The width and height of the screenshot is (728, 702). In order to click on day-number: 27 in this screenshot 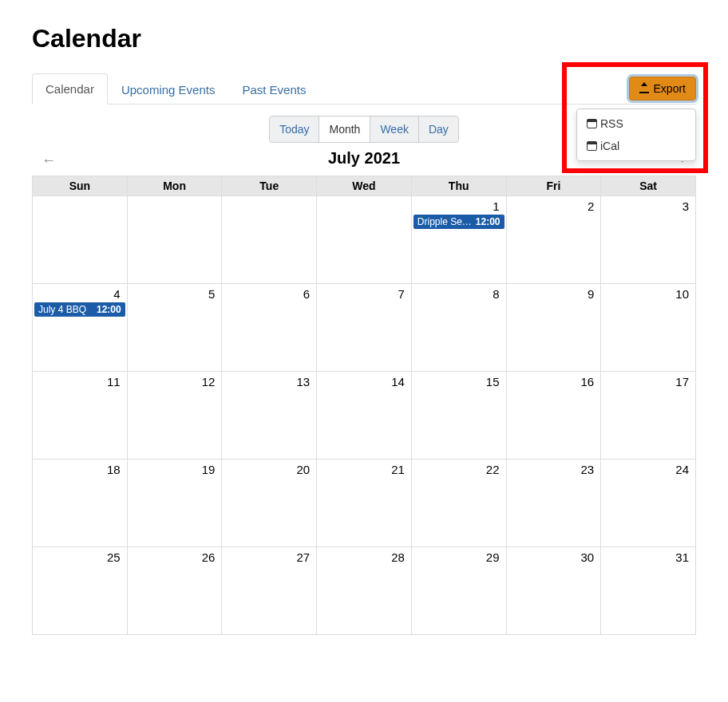, I will do `click(269, 555)`.